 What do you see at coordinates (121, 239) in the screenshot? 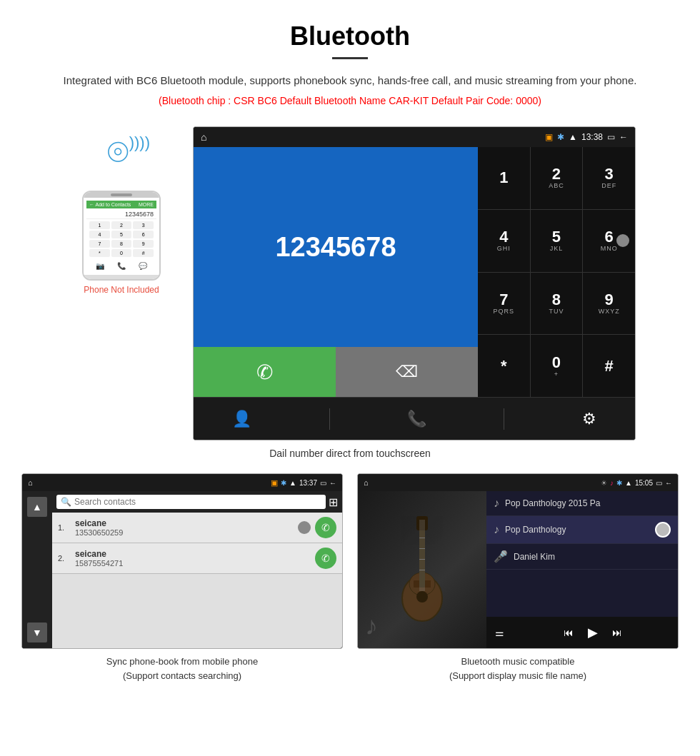
I see `phone-dialpad: 1 2 3 4 5 6 7 8 9 * 0 #` at bounding box center [121, 239].